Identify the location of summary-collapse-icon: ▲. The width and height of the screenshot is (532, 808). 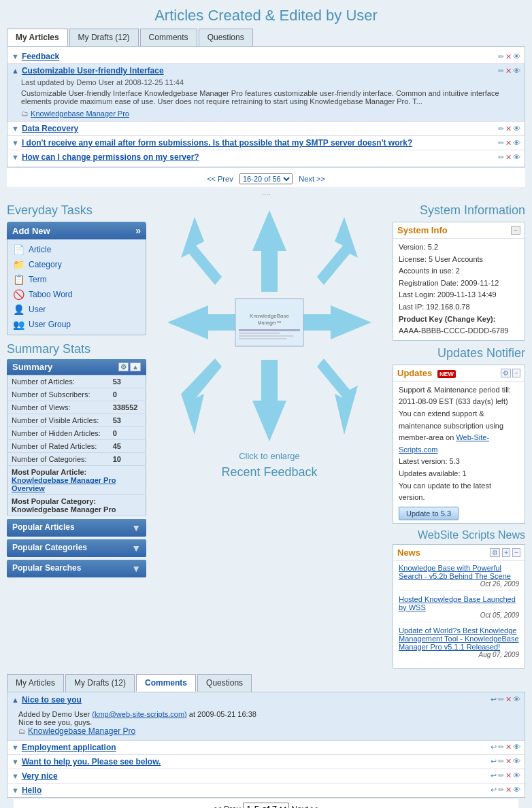
(135, 367).